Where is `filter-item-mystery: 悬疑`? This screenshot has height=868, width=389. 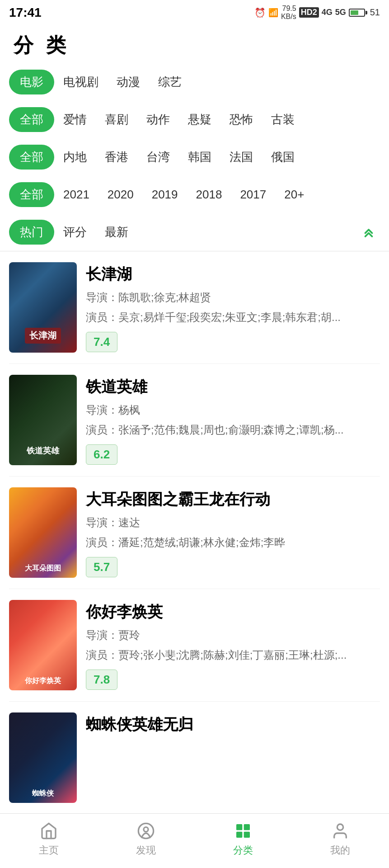 filter-item-mystery: 悬疑 is located at coordinates (200, 119).